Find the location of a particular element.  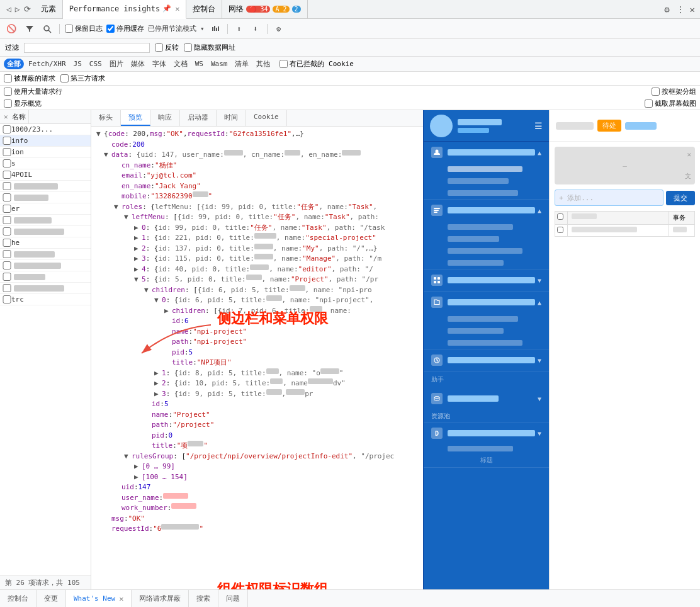

tab-cookie: Cookie is located at coordinates (267, 118).